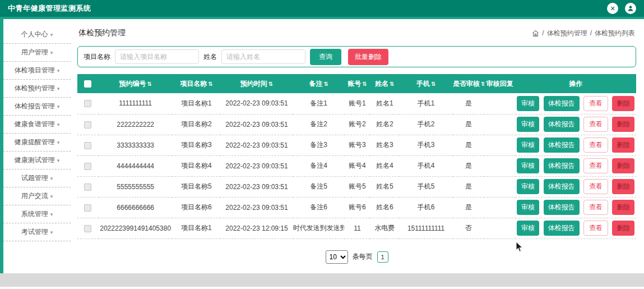  Describe the element at coordinates (384, 103) in the screenshot. I see `name-cell: 姓名1` at that location.